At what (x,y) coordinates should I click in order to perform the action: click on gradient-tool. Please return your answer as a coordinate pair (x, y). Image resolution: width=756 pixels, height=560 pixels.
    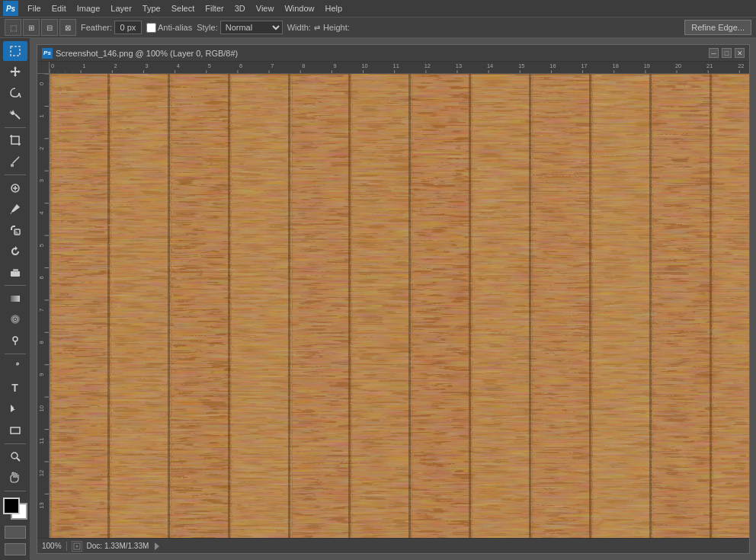
    Looking at the image, I should click on (15, 299).